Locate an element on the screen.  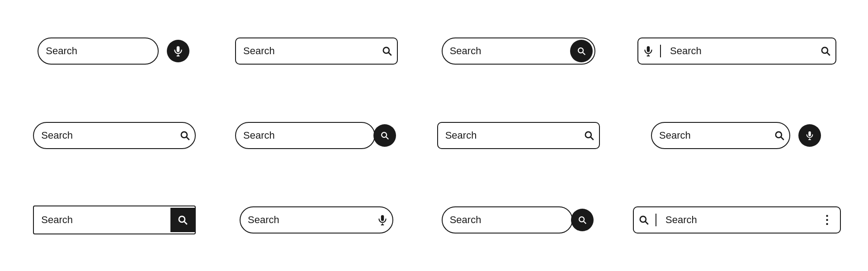
search-button-r1c4 is located at coordinates (826, 51).